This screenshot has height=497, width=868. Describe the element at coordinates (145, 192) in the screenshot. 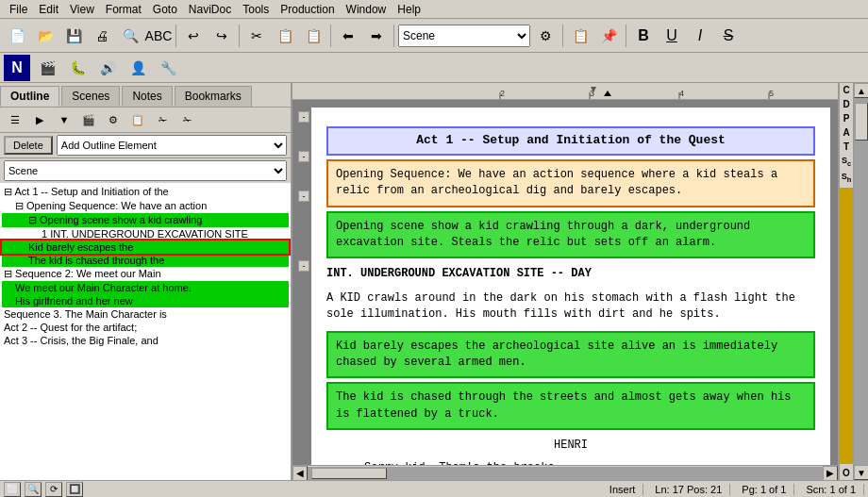

I see `tree-item-act1: ⊟ Act 1 -- Setup and Initiation of the` at that location.